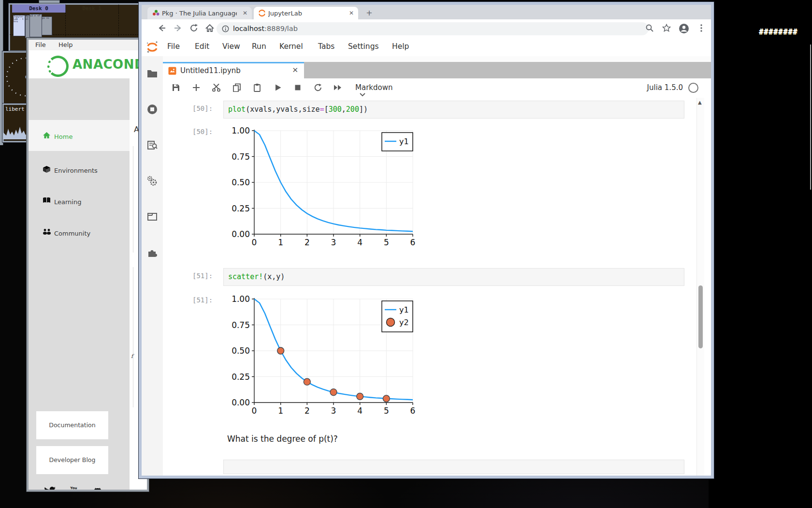 The width and height of the screenshot is (812, 508). Describe the element at coordinates (39, 9) in the screenshot. I see `pager-desk-0: Desk 0` at that location.